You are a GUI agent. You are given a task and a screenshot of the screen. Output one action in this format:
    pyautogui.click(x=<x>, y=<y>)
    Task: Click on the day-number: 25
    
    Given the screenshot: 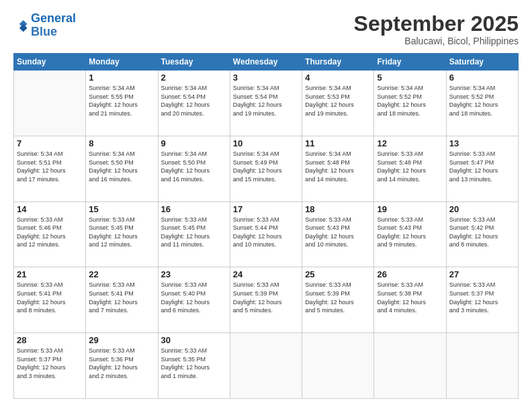 What is the action you would take?
    pyautogui.click(x=338, y=274)
    